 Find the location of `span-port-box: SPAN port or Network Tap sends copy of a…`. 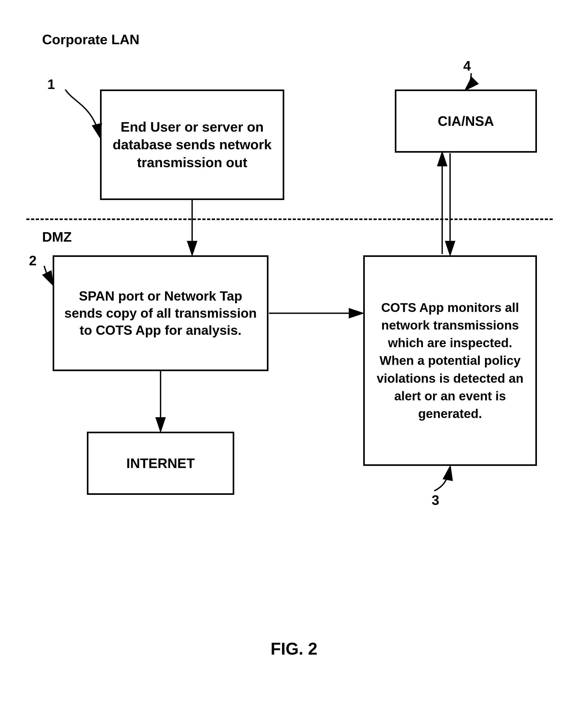

span-port-box: SPAN port or Network Tap sends copy of a… is located at coordinates (161, 313).